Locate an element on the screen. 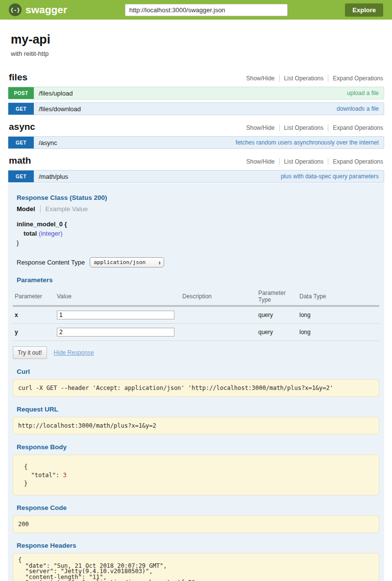 Image resolution: width=392 pixels, height=581 pixels. response-content-type-label: Response Content Type is located at coordinates (51, 263).